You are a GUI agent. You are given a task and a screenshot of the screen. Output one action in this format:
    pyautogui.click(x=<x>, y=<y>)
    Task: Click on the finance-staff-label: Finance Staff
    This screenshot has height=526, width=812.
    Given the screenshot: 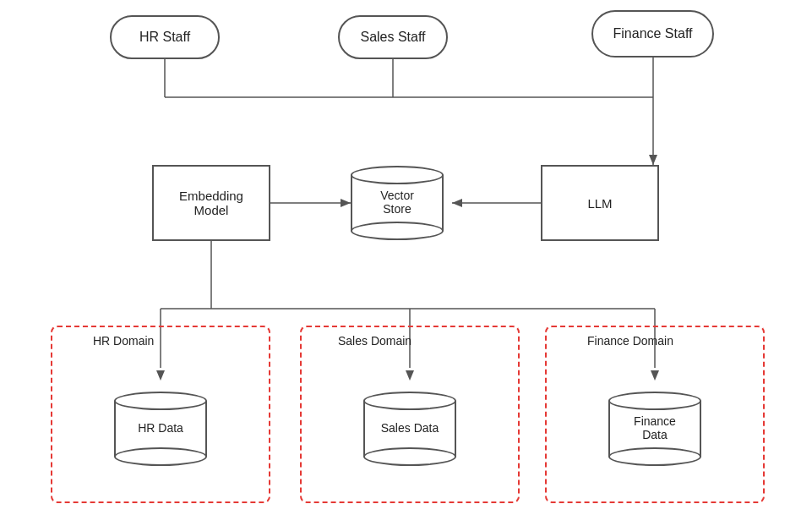 What is the action you would take?
    pyautogui.click(x=653, y=34)
    